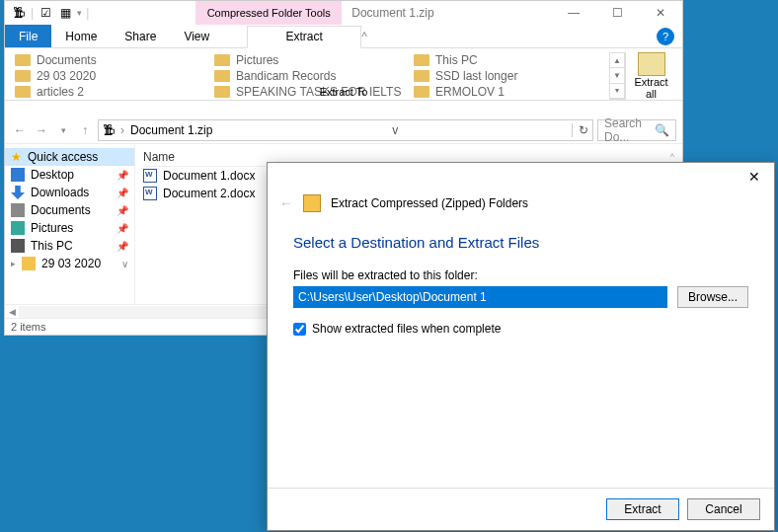 Image resolution: width=778 pixels, height=532 pixels. What do you see at coordinates (456, 60) in the screenshot?
I see `dest-label: This PC` at bounding box center [456, 60].